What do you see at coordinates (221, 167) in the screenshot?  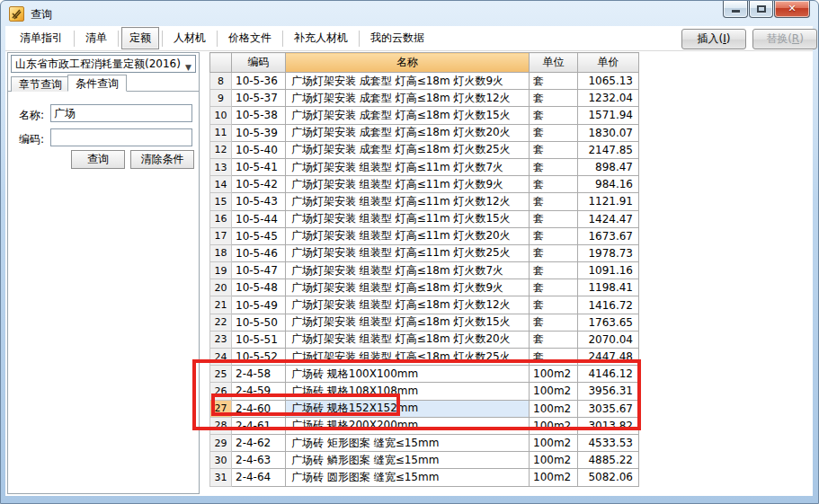 I see `cell-no: 13` at bounding box center [221, 167].